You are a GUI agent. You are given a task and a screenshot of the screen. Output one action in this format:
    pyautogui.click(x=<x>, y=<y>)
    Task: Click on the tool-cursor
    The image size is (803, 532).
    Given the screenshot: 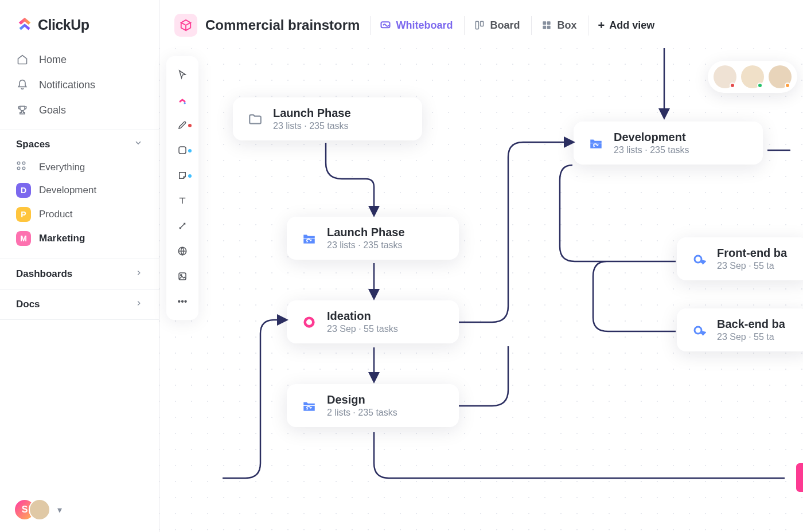 What is the action you would take?
    pyautogui.click(x=182, y=75)
    